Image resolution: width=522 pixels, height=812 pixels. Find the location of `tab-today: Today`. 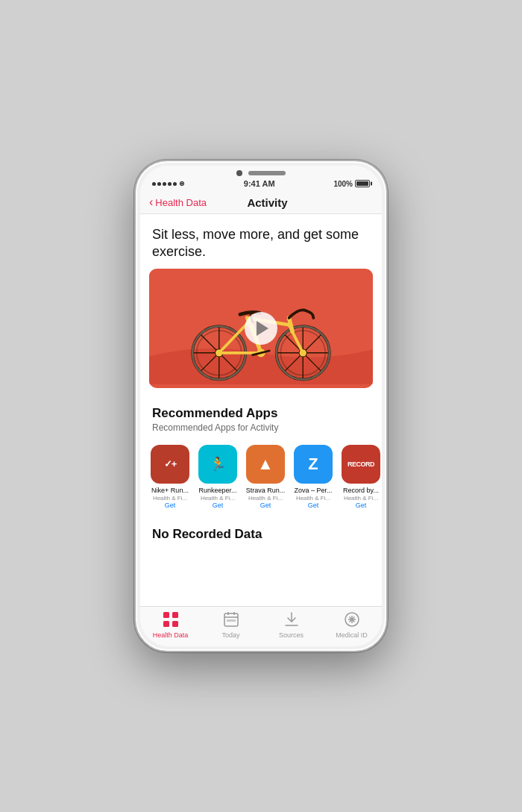

tab-today: Today is located at coordinates (231, 625).